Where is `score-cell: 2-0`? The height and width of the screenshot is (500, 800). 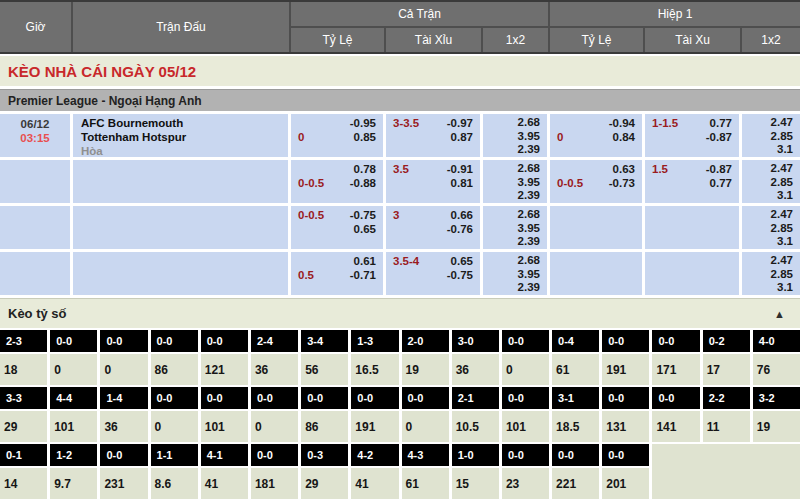
score-cell: 2-0 is located at coordinates (426, 341).